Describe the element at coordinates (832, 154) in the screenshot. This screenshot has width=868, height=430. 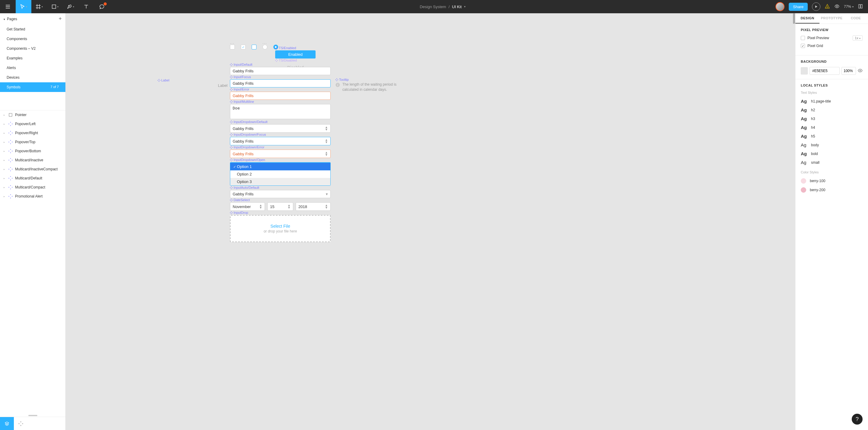
I see `text-style-item: Agbold` at that location.